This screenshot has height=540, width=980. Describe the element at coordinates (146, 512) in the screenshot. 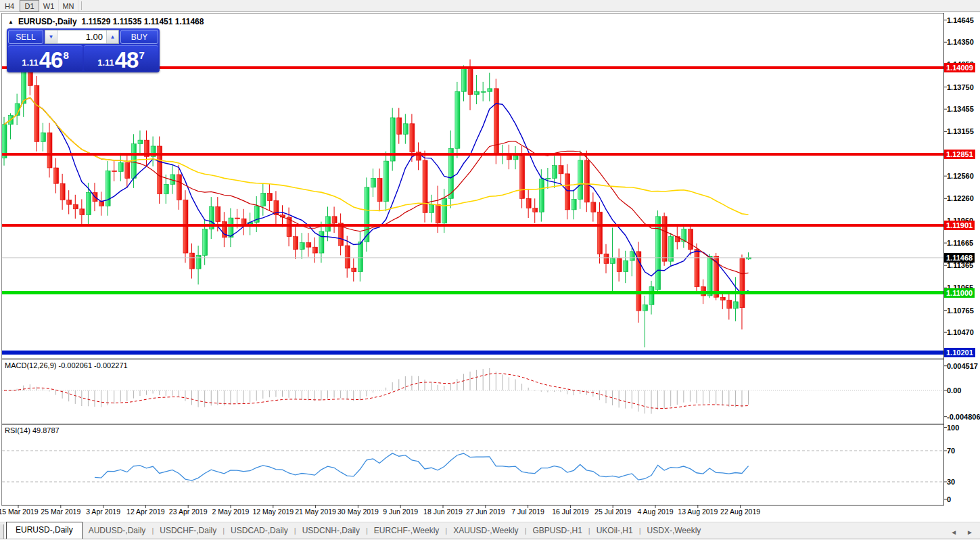

I see `time-axis-label: 12 Apr 2019` at that location.